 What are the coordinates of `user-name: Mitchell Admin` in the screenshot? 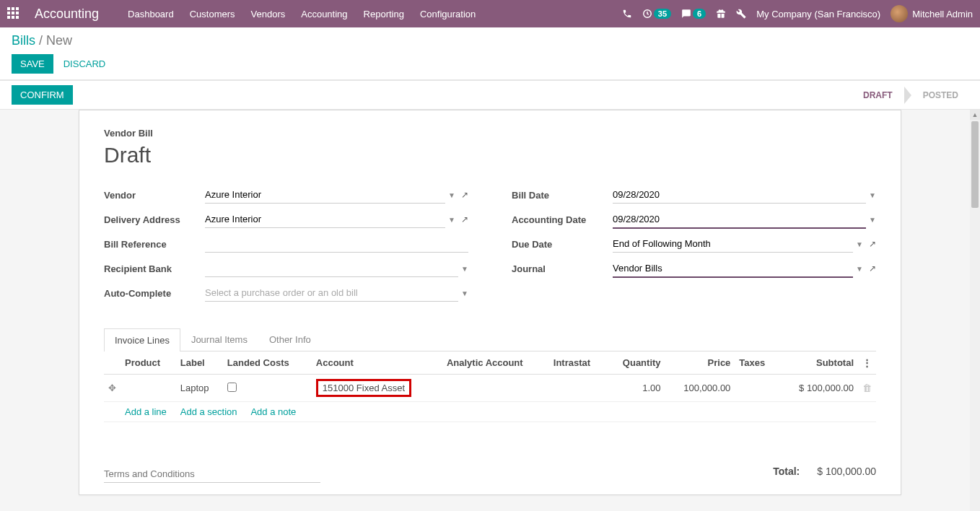 It's located at (942, 14).